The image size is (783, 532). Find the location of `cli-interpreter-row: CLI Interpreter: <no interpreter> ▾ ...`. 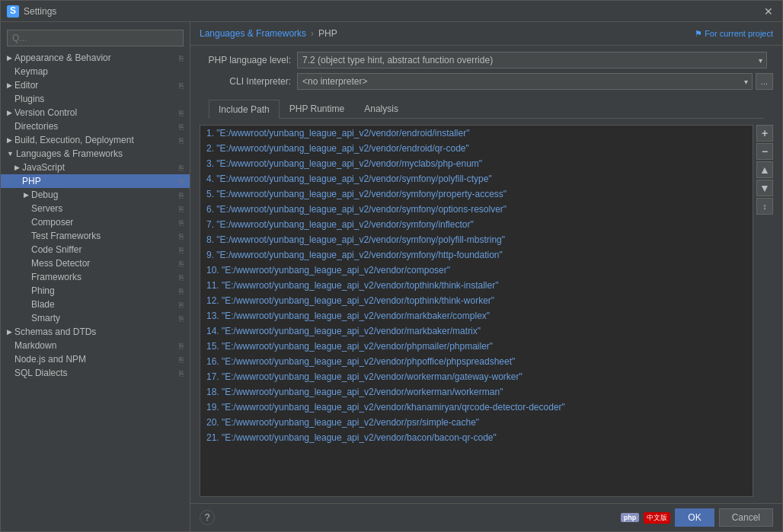

cli-interpreter-row: CLI Interpreter: <no interpreter> ▾ ... is located at coordinates (486, 81).